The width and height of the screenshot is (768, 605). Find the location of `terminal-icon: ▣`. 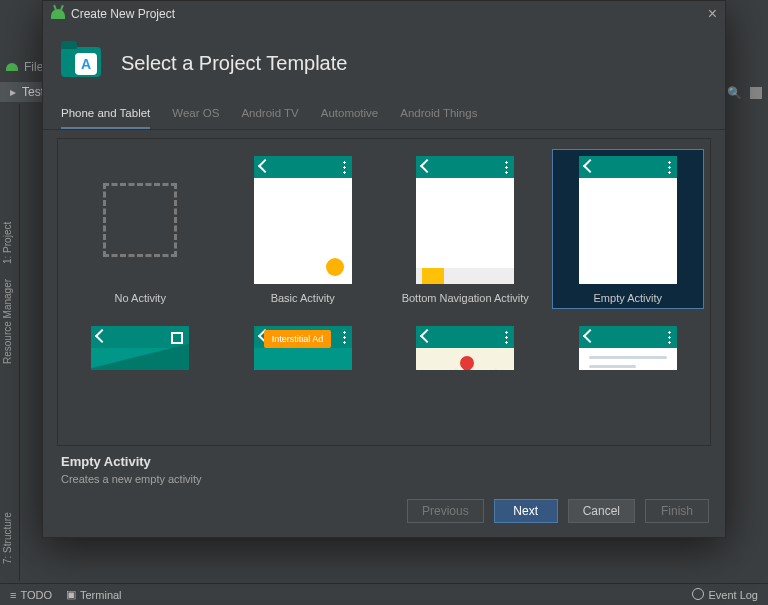

terminal-icon: ▣ is located at coordinates (71, 594).